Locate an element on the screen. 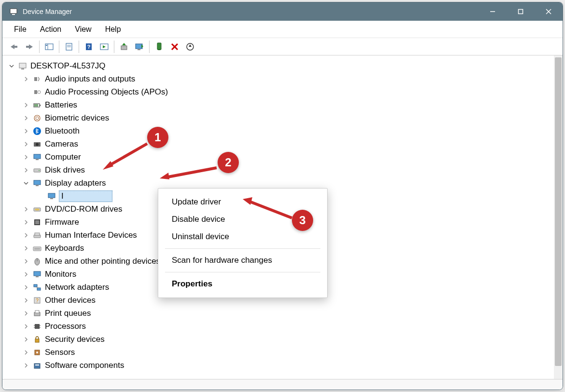  close-button is located at coordinates (549, 12).